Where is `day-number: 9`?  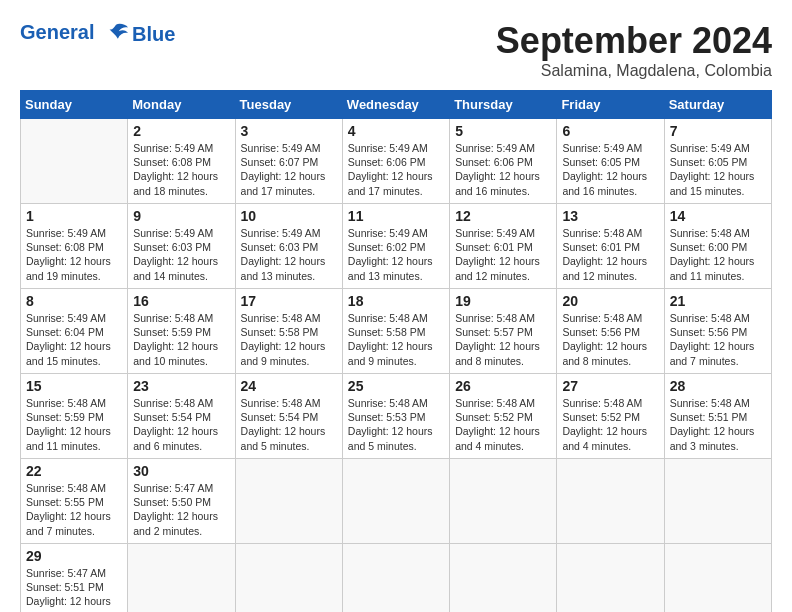 day-number: 9 is located at coordinates (181, 216).